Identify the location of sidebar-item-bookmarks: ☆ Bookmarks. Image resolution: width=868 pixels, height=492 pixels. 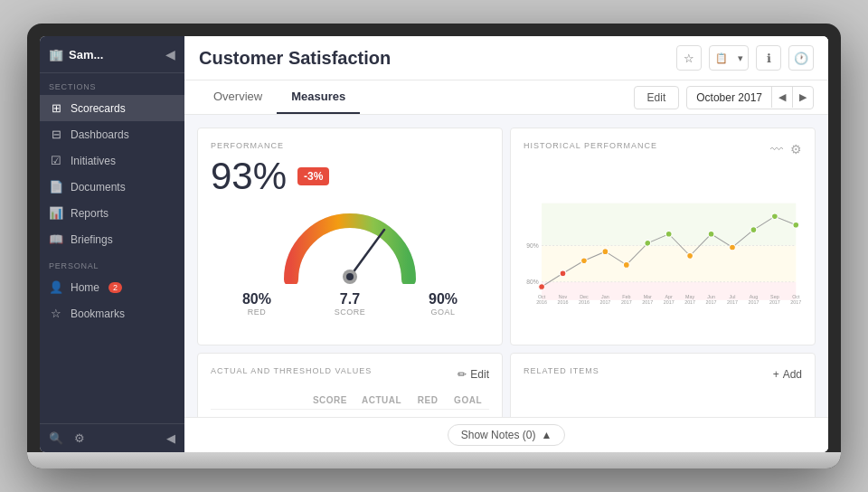
(112, 313).